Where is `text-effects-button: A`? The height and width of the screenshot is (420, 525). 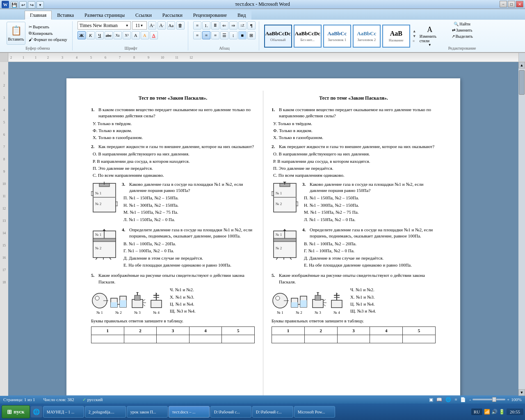 text-effects-button: A is located at coordinates (136, 35).